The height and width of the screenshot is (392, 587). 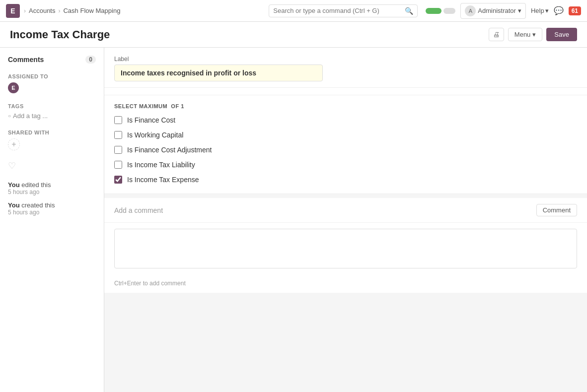 I want to click on checkbox-item-income-tax-liability: Is Income Tax Liability, so click(x=346, y=165).